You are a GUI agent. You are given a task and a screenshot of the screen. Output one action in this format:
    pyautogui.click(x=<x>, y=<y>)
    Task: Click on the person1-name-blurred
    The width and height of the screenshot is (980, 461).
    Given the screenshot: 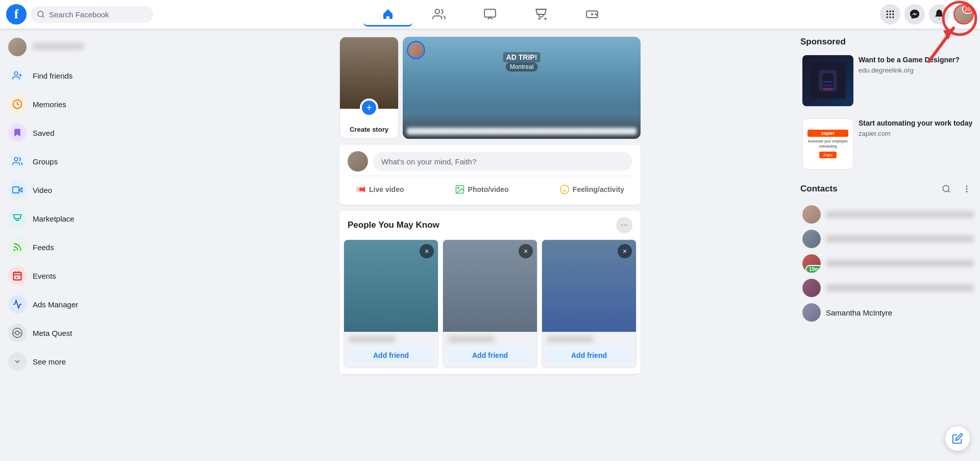 What is the action you would take?
    pyautogui.click(x=372, y=339)
    